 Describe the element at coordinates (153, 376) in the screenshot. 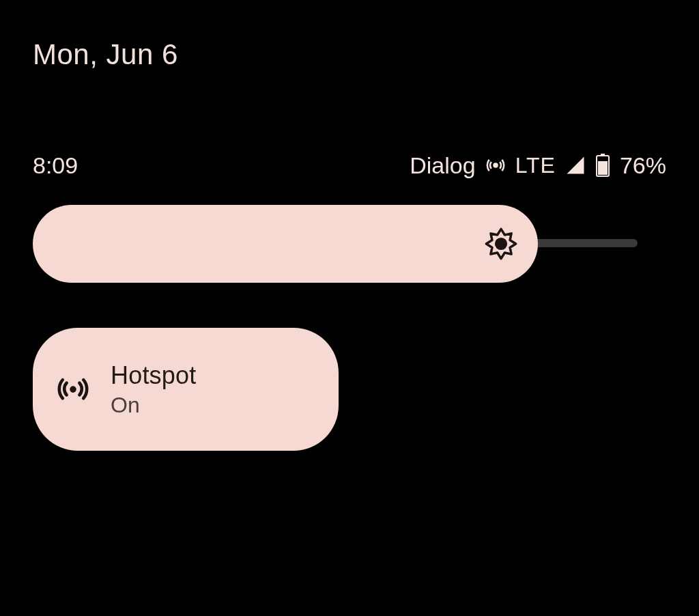

I see `hotspot-tile-title: Hotspot` at that location.